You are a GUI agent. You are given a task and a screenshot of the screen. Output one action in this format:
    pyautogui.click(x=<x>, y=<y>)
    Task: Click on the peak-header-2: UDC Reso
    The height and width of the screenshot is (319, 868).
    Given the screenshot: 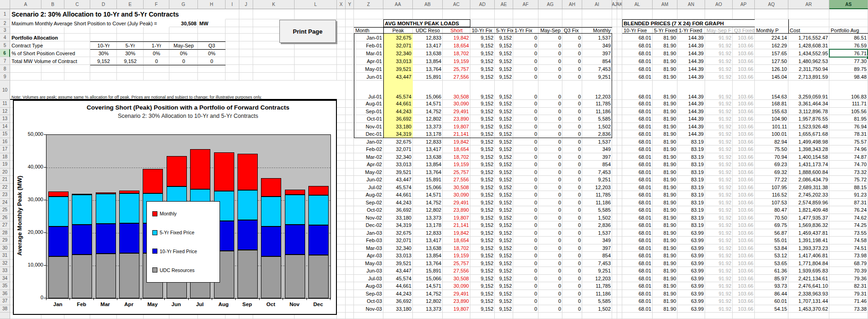 What is the action you would take?
    pyautogui.click(x=428, y=30)
    